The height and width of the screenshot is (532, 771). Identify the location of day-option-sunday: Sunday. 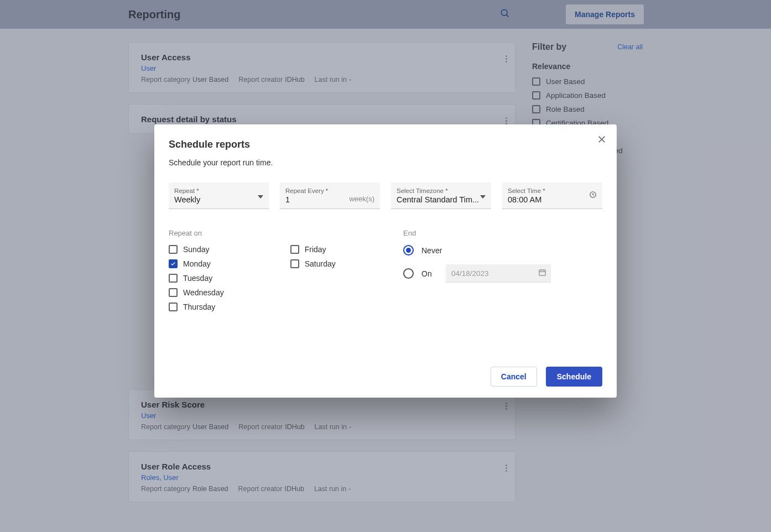
(196, 249).